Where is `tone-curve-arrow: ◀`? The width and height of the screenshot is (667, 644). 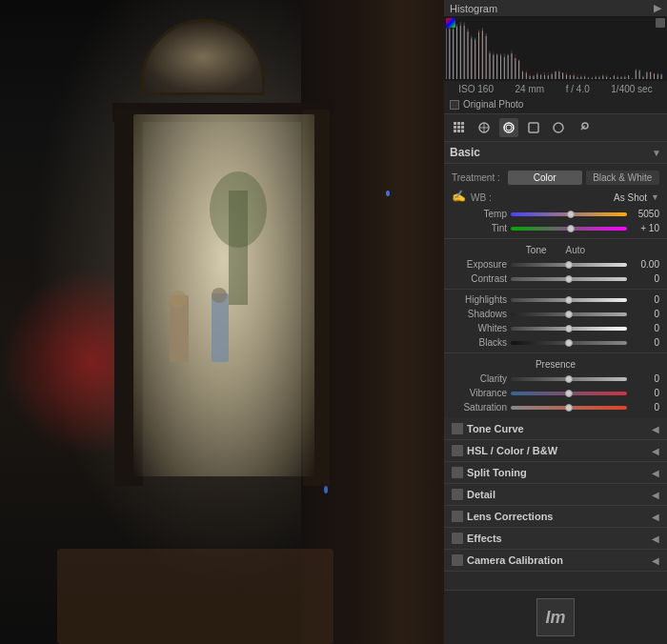
tone-curve-arrow: ◀ is located at coordinates (656, 429).